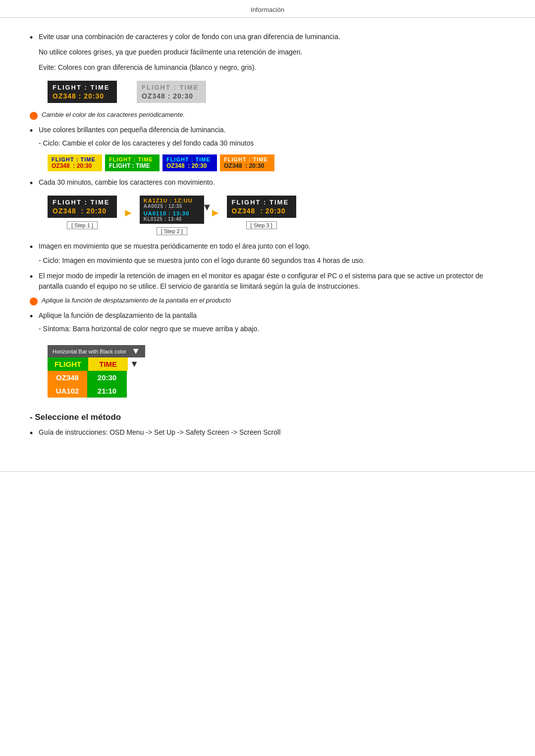 The height and width of the screenshot is (756, 535). What do you see at coordinates (207, 207) in the screenshot?
I see `down-arrow-right-1: ▼` at bounding box center [207, 207].